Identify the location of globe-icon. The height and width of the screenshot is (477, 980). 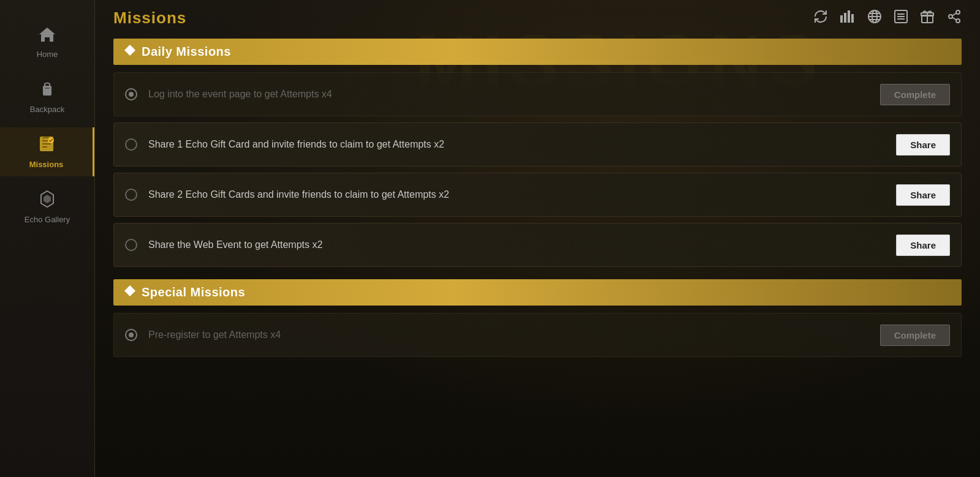
(875, 18).